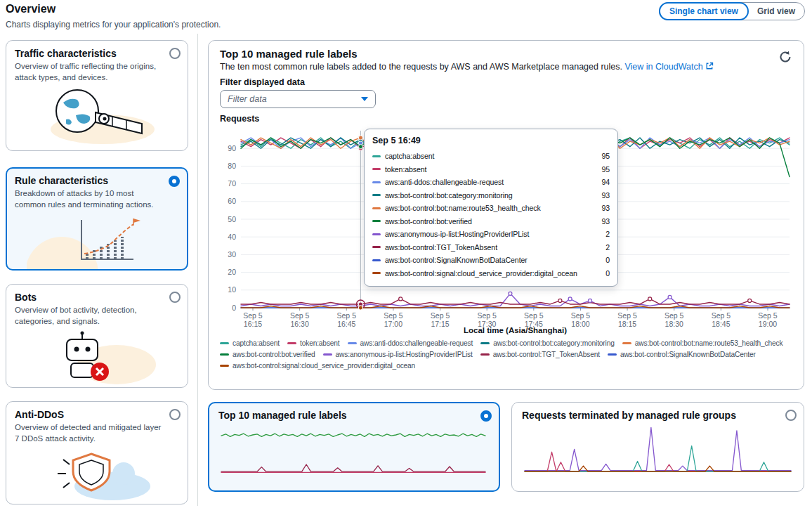 This screenshot has height=508, width=812. What do you see at coordinates (174, 181) in the screenshot?
I see `tile-radio-selected` at bounding box center [174, 181].